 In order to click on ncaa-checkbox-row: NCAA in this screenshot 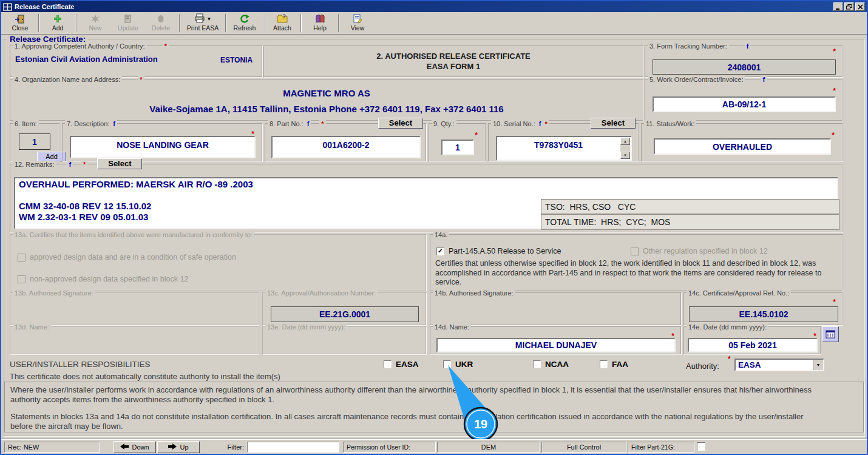, I will do `click(551, 364)`.